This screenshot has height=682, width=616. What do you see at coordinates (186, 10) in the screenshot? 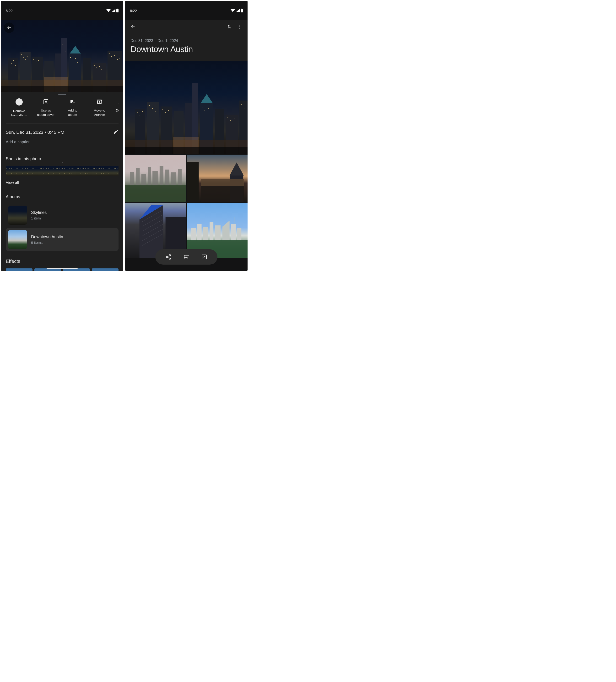
I see `status-bar: 8:22` at bounding box center [186, 10].